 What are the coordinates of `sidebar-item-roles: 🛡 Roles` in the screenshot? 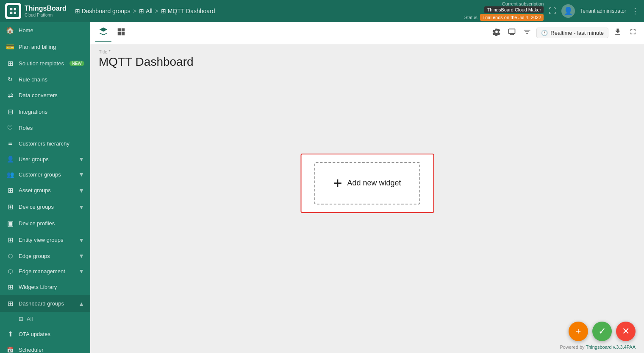 It's located at (45, 128).